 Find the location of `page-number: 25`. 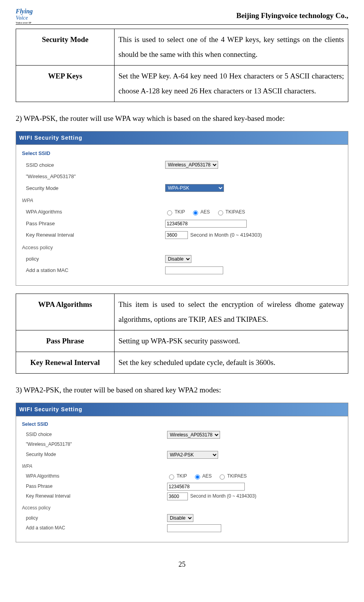

page-number: 25 is located at coordinates (182, 564).